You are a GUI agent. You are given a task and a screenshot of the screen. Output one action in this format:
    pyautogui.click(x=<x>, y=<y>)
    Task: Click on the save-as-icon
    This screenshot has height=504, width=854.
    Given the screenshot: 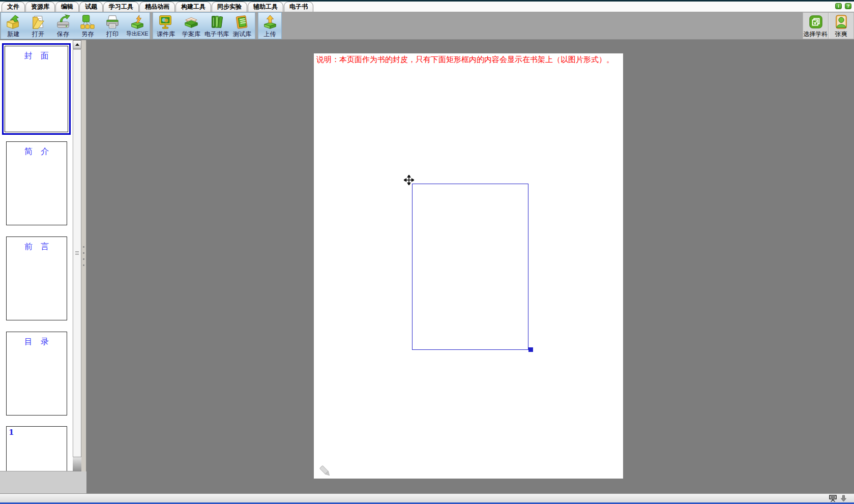 What is the action you would take?
    pyautogui.click(x=87, y=22)
    